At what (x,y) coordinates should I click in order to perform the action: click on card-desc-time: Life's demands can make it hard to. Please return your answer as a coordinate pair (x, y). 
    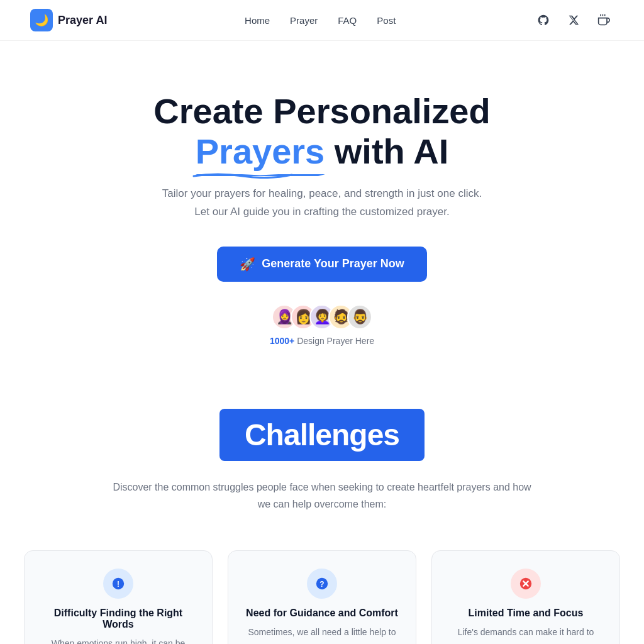
    Looking at the image, I should click on (526, 632).